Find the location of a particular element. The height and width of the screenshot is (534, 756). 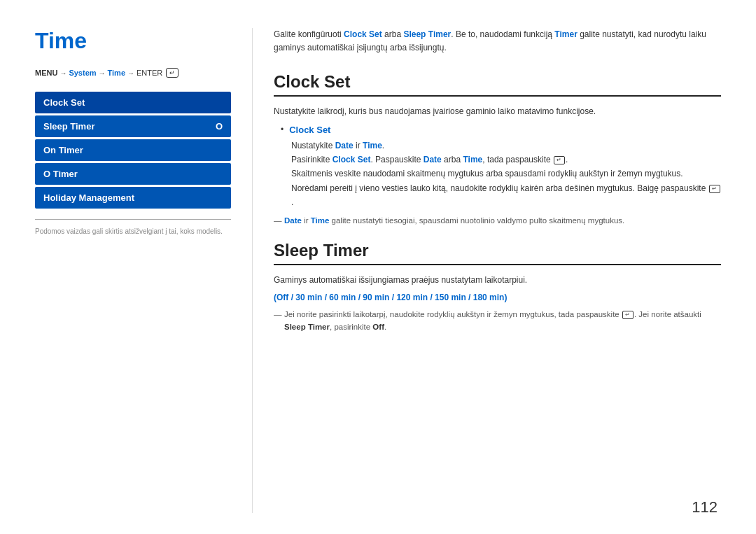

nav-item-off-timer-label: O Timer is located at coordinates (60, 174).